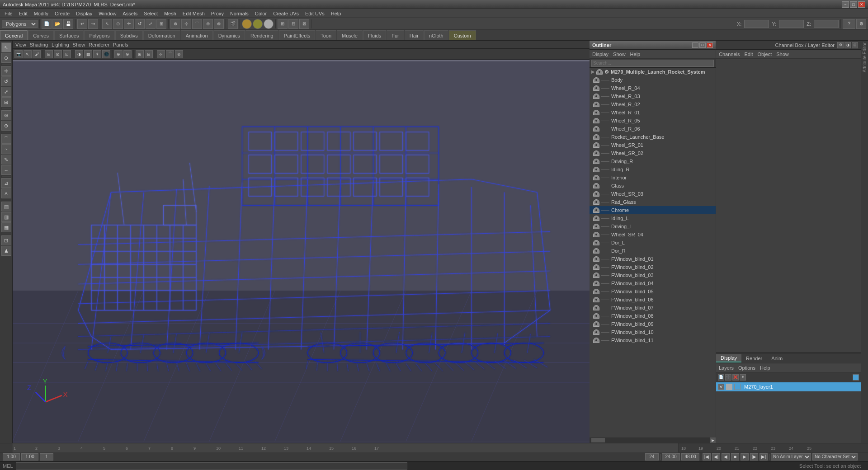 The image size is (868, 470). What do you see at coordinates (737, 387) in the screenshot?
I see `layer-color-swatch` at bounding box center [737, 387].